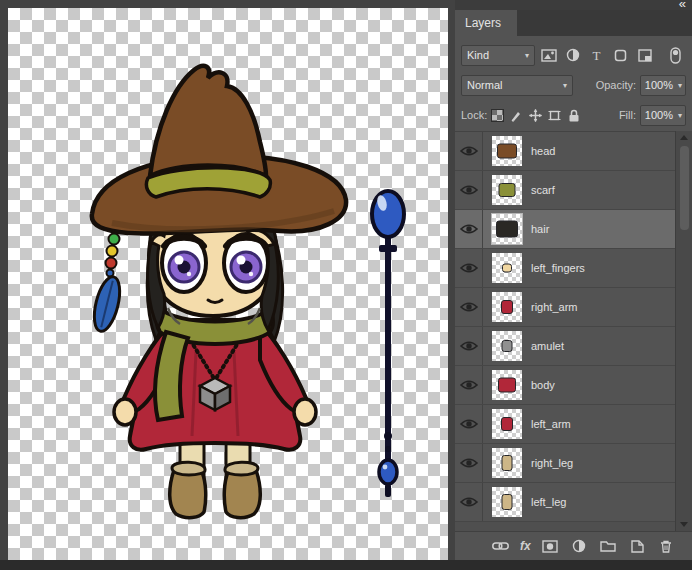 The width and height of the screenshot is (692, 570). What do you see at coordinates (663, 116) in the screenshot?
I see `fill-value-field: 100% ▾` at bounding box center [663, 116].